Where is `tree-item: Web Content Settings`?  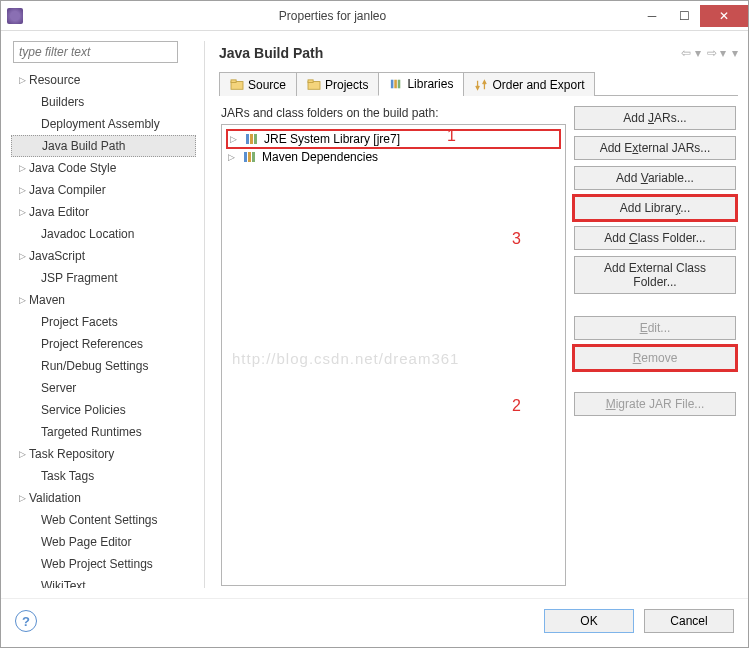
tree-item: Web Content Settings is located at coordinates (104, 520).